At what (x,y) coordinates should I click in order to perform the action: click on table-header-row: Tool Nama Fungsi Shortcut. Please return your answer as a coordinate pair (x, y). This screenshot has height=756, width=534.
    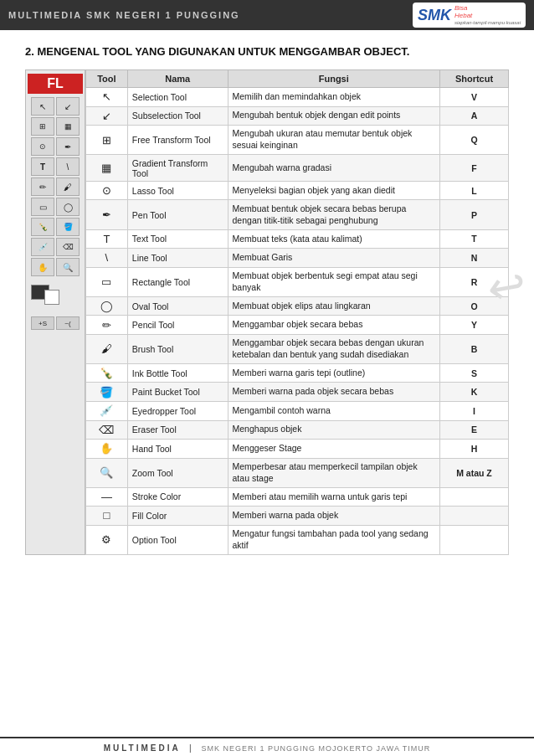
    Looking at the image, I should click on (298, 79).